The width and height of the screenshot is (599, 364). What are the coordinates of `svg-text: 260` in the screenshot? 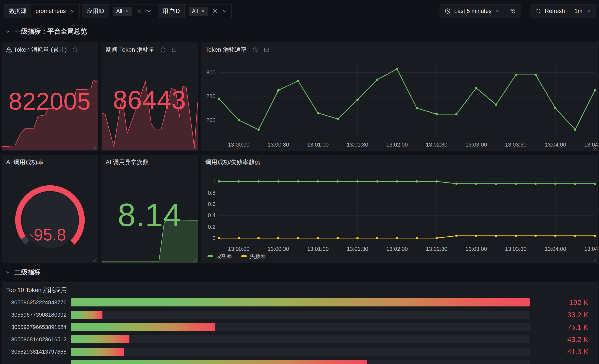 It's located at (211, 120).